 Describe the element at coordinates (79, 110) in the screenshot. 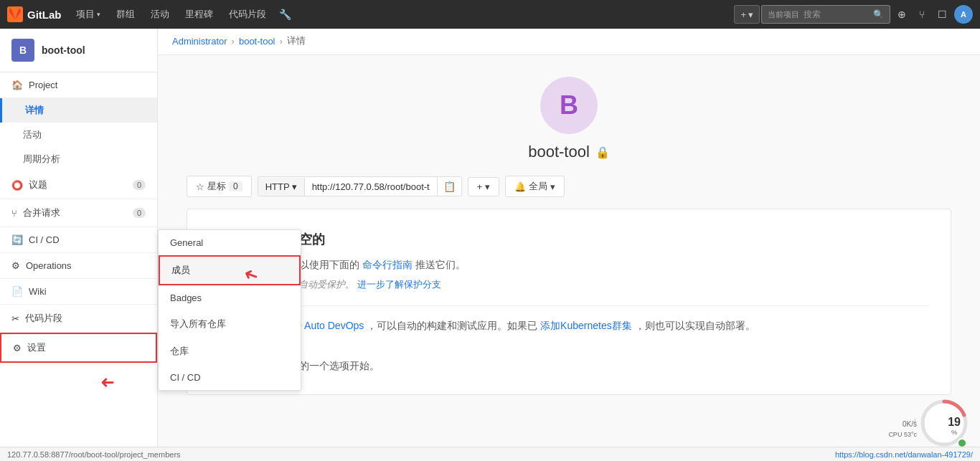

I see `sidebar-item-details: 详情` at that location.